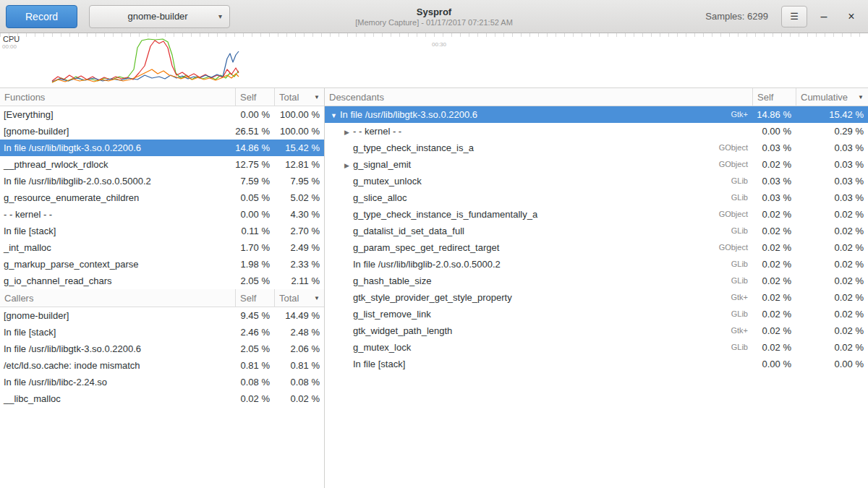 Image resolution: width=868 pixels, height=488 pixels. Describe the element at coordinates (25, 97) in the screenshot. I see `functions-column-label: Functions` at that location.